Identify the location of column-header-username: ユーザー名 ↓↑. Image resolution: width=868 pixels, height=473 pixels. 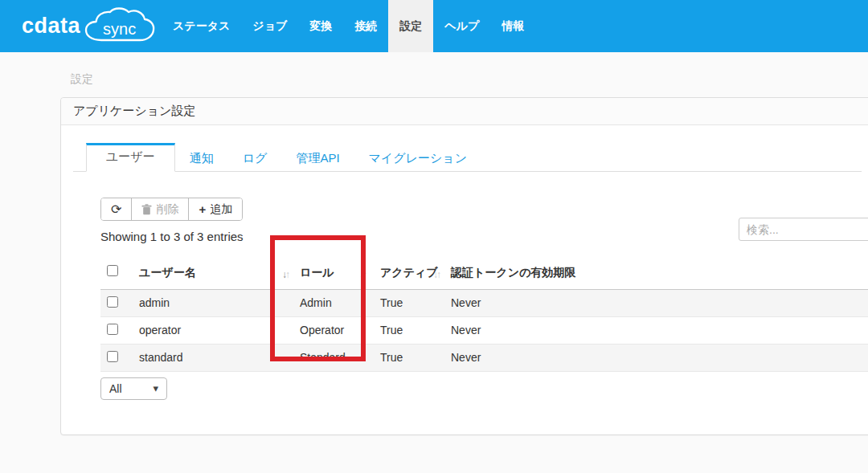
(213, 273).